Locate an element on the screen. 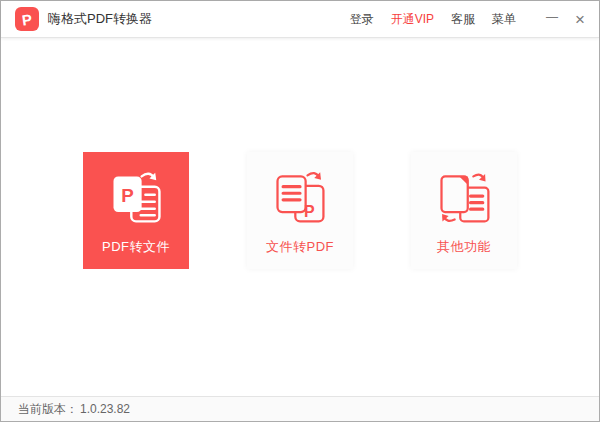 This screenshot has width=600, height=422. window-controls: — × is located at coordinates (566, 20).